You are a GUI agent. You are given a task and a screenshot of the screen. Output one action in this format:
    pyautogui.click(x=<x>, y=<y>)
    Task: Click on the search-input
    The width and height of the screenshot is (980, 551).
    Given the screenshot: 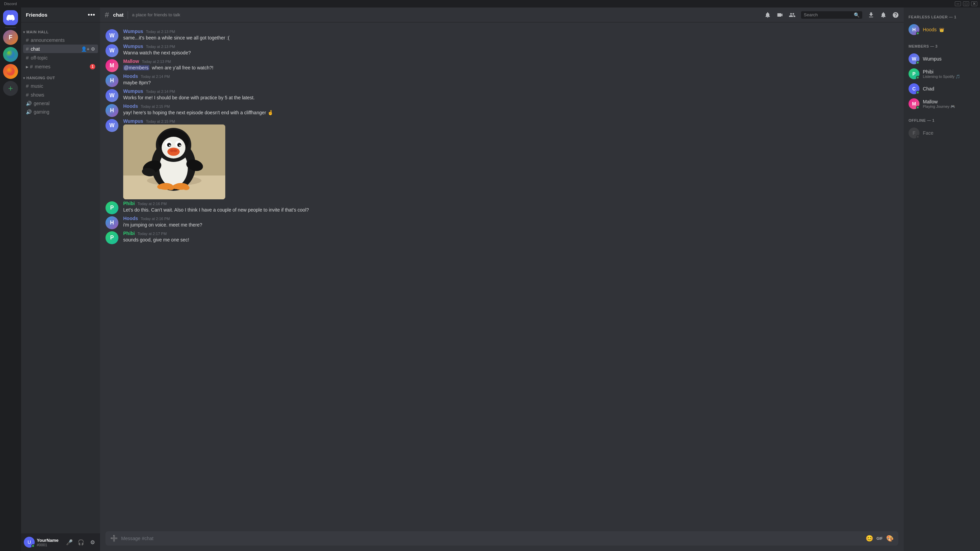 What is the action you would take?
    pyautogui.click(x=828, y=15)
    